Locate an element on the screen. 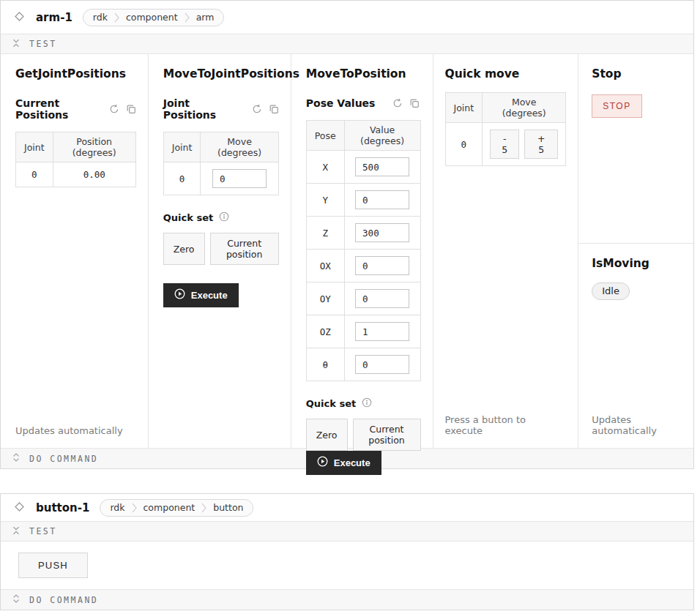 This screenshot has width=700, height=614. move-to-joint-positions-panel: MoveToJointPositions Joint Positions Joi… is located at coordinates (220, 251).